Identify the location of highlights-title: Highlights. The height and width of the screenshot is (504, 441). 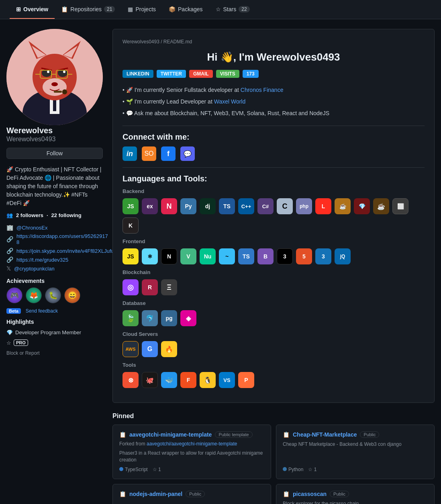
(55, 322).